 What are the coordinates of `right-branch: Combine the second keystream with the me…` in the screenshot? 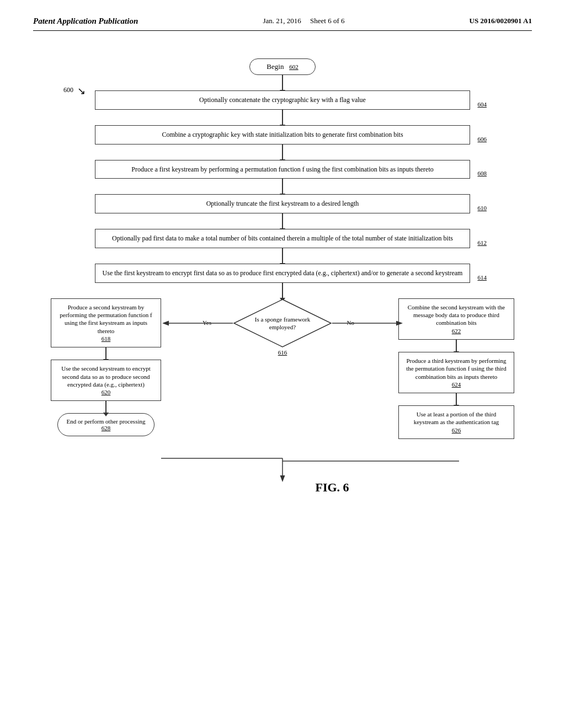 It's located at (456, 368).